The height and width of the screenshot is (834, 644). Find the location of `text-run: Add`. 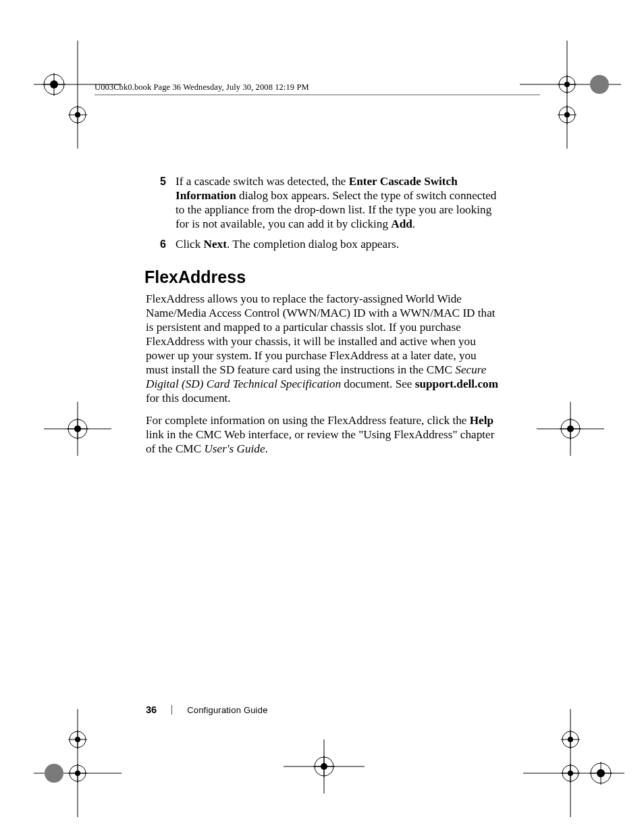

text-run: Add is located at coordinates (402, 224).